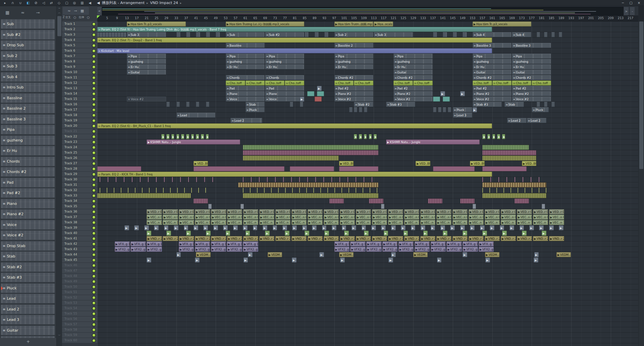 This screenshot has height=346, width=644. What do you see at coordinates (28, 119) in the screenshot?
I see `pattern-item: ≡Bassline 3` at bounding box center [28, 119].